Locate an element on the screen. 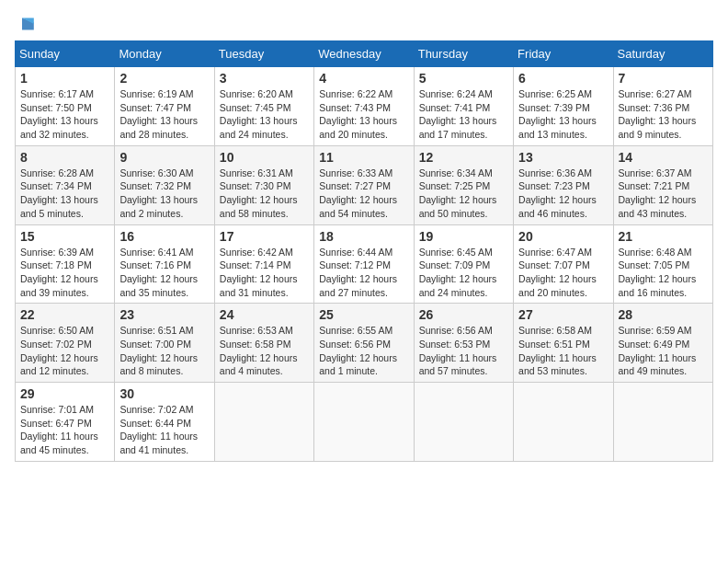  day-number: 11 is located at coordinates (364, 157).